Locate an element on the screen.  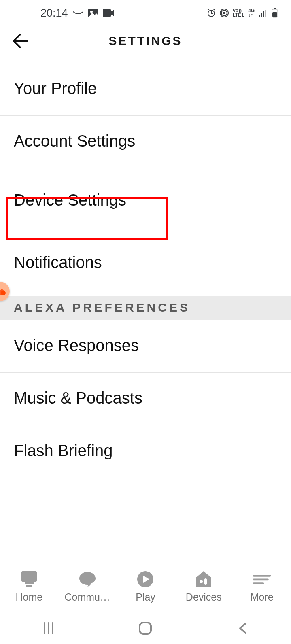
sys-back-button is located at coordinates (242, 628).